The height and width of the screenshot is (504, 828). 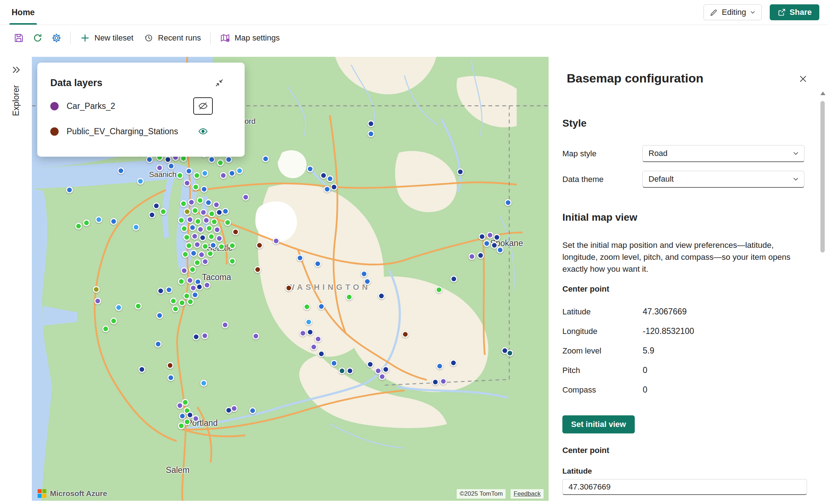 I want to click on share-button: Share, so click(x=795, y=12).